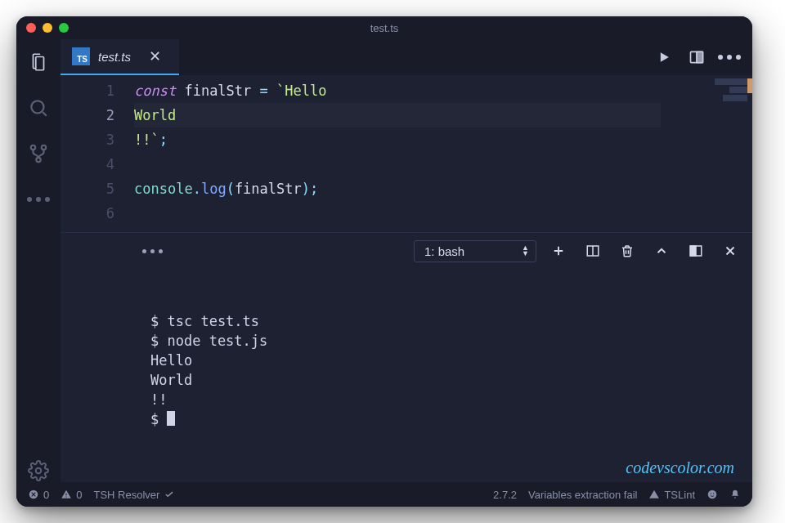 Image resolution: width=785 pixels, height=532 pixels. What do you see at coordinates (730, 251) in the screenshot?
I see `close-panel-icon` at bounding box center [730, 251].